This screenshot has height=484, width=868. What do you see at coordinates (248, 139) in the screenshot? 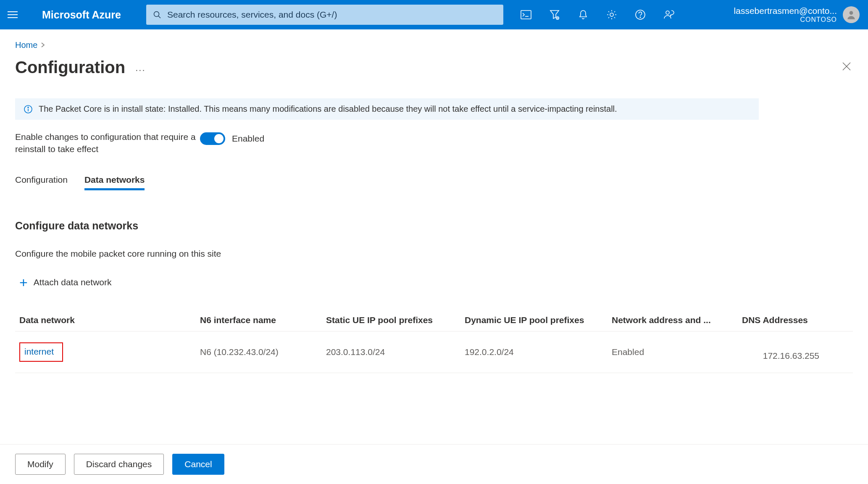
I see `enable-changes-state: Enabled` at bounding box center [248, 139].